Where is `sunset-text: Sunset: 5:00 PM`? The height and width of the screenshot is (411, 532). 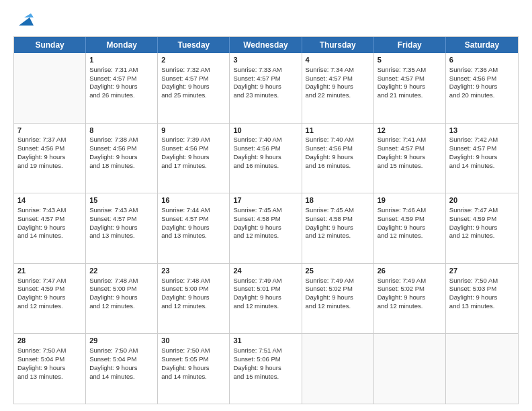 sunset-text: Sunset: 5:00 PM is located at coordinates (193, 289).